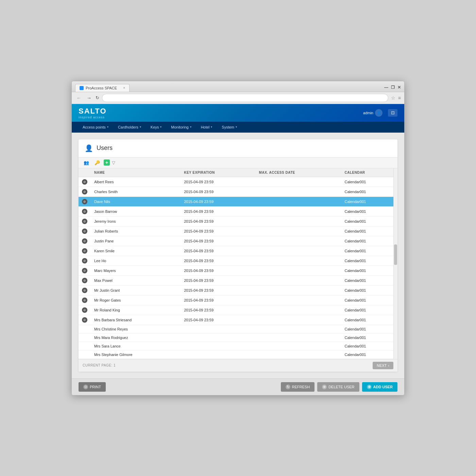 The width and height of the screenshot is (476, 476). What do you see at coordinates (229, 127) in the screenshot?
I see `nav-item-system: System ▾` at bounding box center [229, 127].